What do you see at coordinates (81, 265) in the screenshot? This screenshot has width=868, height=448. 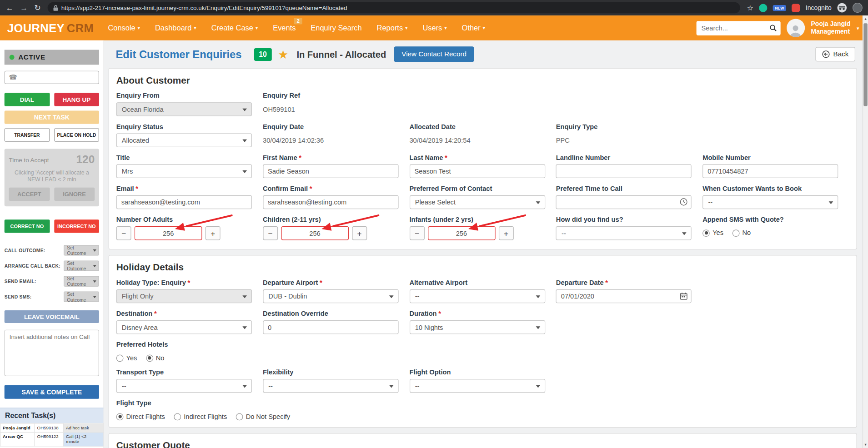 I see `arrange-callback-select: Set Outcome` at bounding box center [81, 265].